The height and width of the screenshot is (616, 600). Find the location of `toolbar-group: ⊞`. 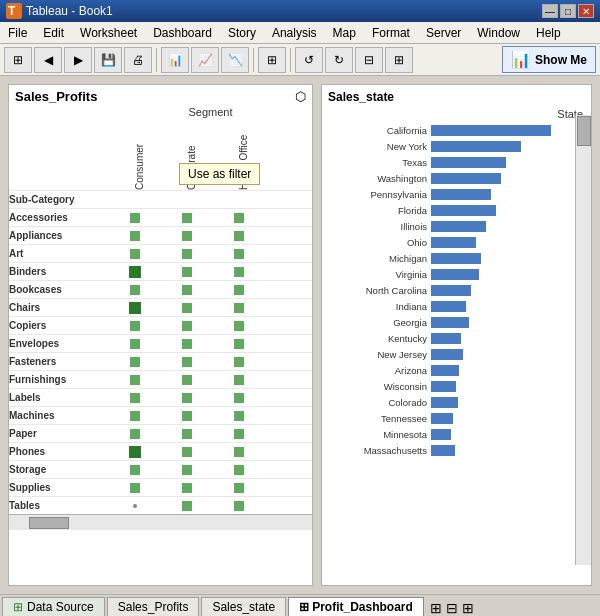

toolbar-group: ⊞ is located at coordinates (399, 60).